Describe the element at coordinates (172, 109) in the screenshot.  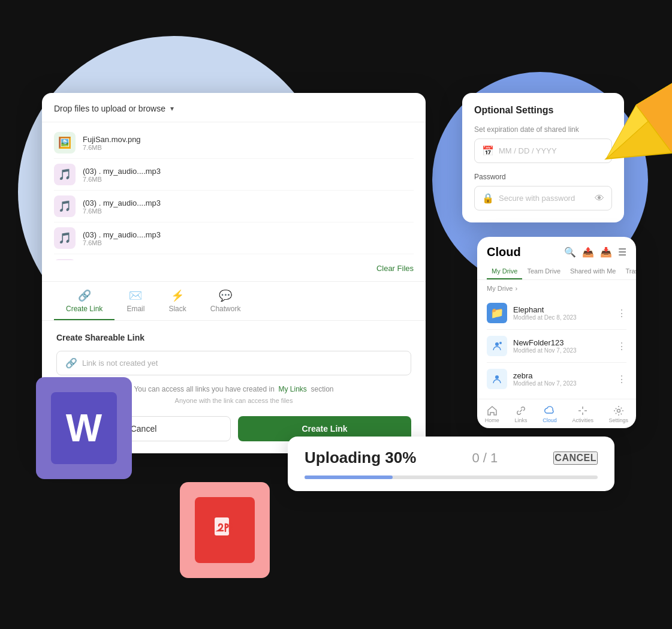
I see `chevron-down-icon: ▾` at that location.